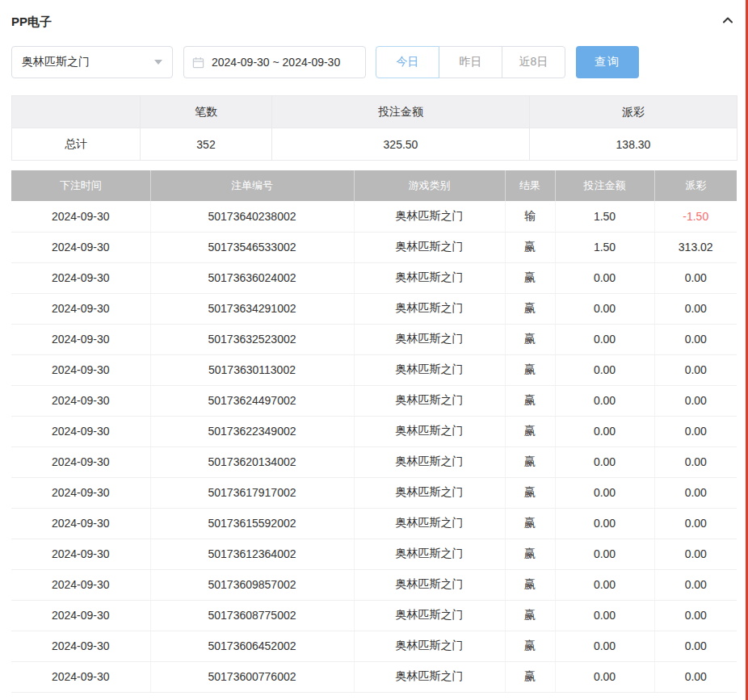 This screenshot has width=748, height=700. I want to click on table-row: 2024-09-3050173600776002奥林匹斯之门赢0.000.00, so click(374, 677).